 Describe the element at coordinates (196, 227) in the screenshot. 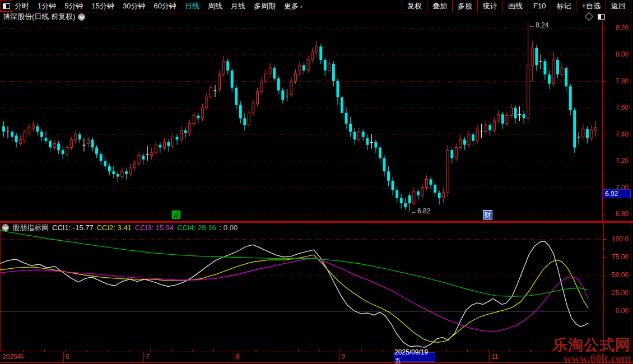

I see `indicator-value-4: CCI4: 29.16` at that location.